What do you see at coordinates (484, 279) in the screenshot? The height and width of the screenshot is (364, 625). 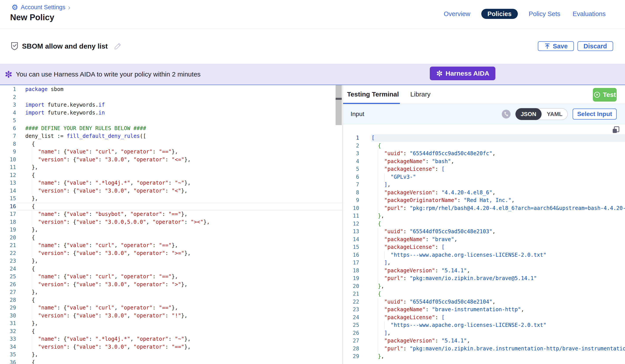 I see `json-line-19: 19 "purl": "pkg:maven/io.zipkin.brave/br…` at bounding box center [484, 279].